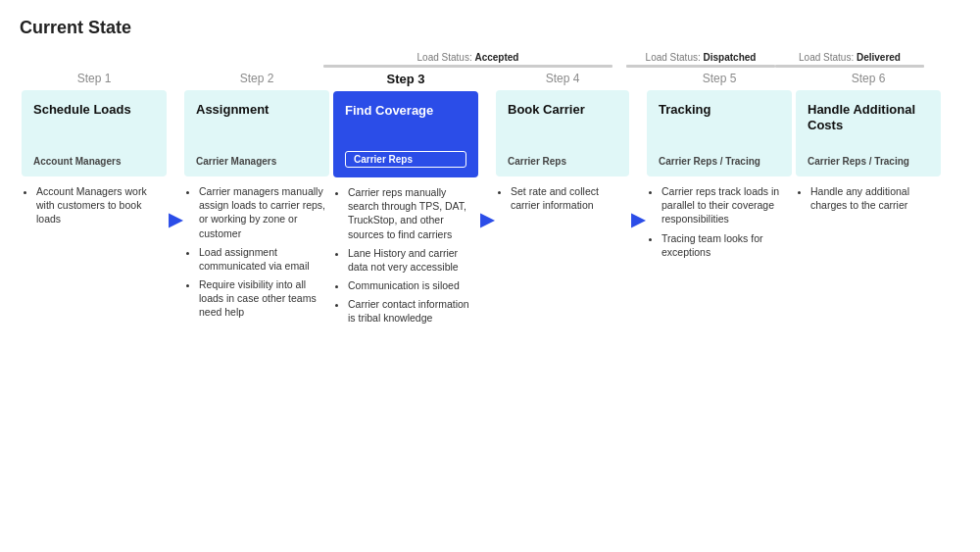 The image size is (980, 552). Describe the element at coordinates (257, 161) in the screenshot. I see `card-role-step2: Carrier Managers` at that location.